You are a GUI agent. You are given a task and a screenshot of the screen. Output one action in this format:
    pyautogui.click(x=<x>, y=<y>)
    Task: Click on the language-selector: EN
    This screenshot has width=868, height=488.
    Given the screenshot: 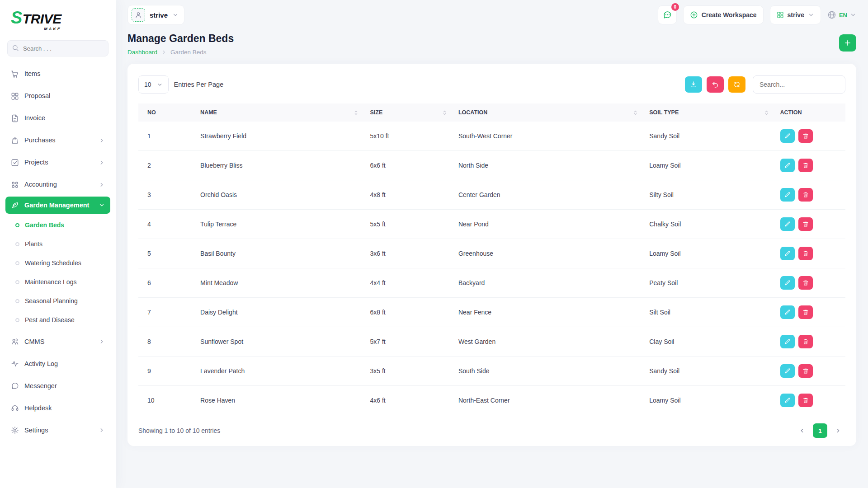 What is the action you would take?
    pyautogui.click(x=842, y=15)
    